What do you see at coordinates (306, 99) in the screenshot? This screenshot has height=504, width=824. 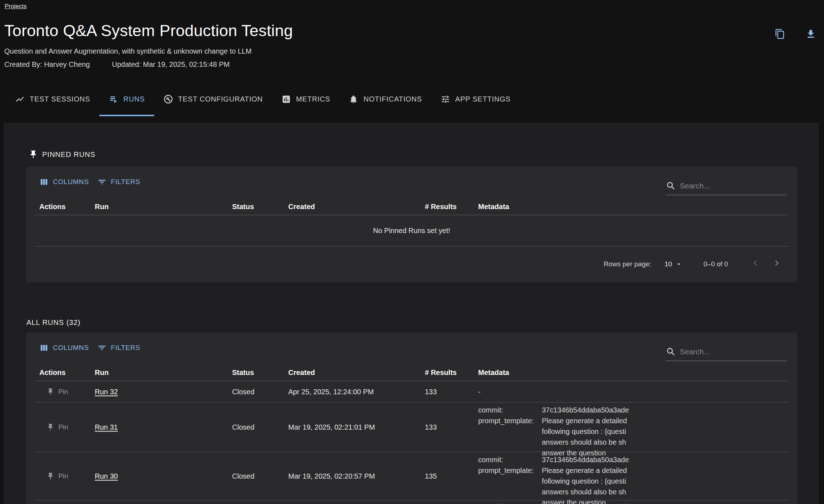 I see `tab-metrics: METRICS` at bounding box center [306, 99].